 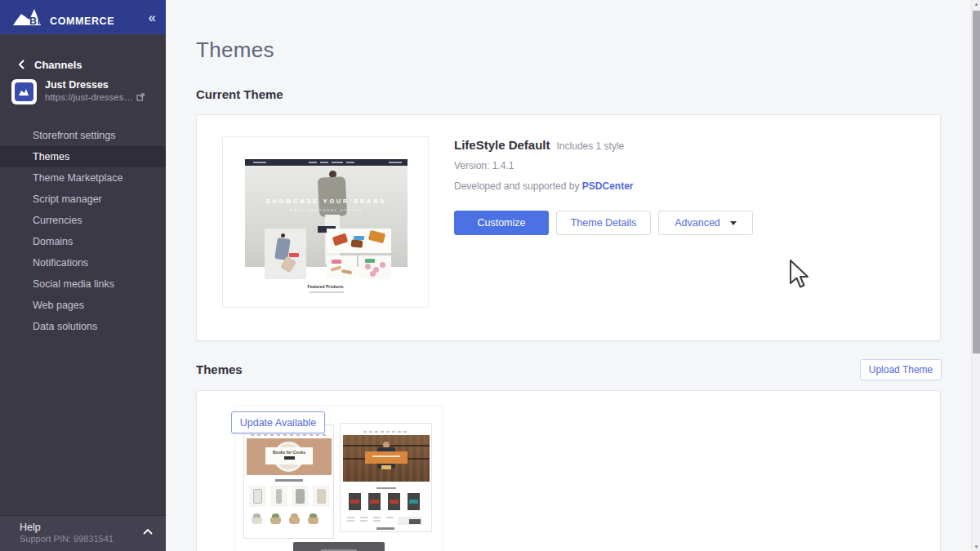 What do you see at coordinates (83, 327) in the screenshot?
I see `sidebar-item-data-solutions: Data solutions` at bounding box center [83, 327].